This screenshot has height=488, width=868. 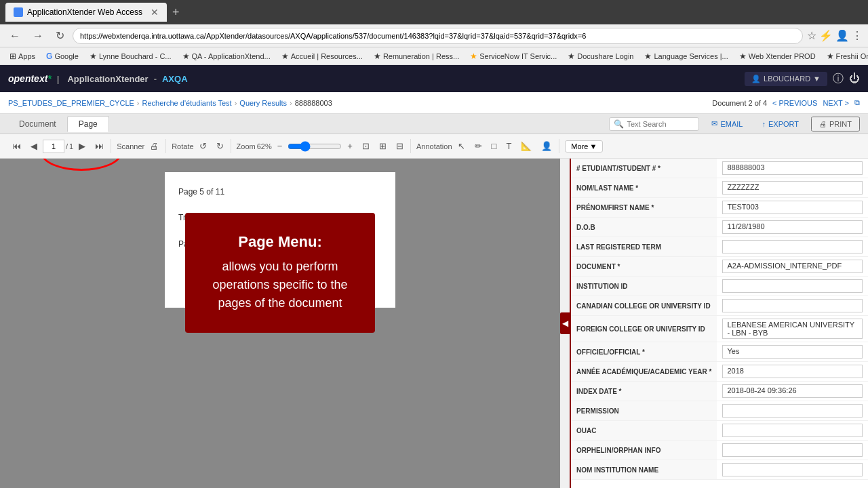 I want to click on field-value: 11/28/1980, so click(x=792, y=227).